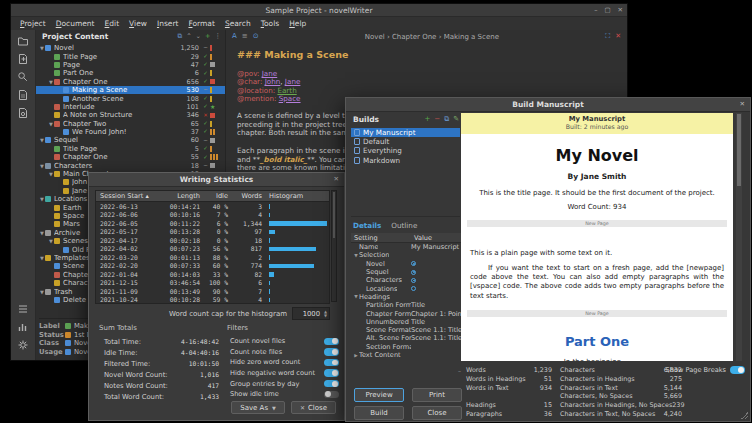  I want to click on add-build-icon: +, so click(427, 120).